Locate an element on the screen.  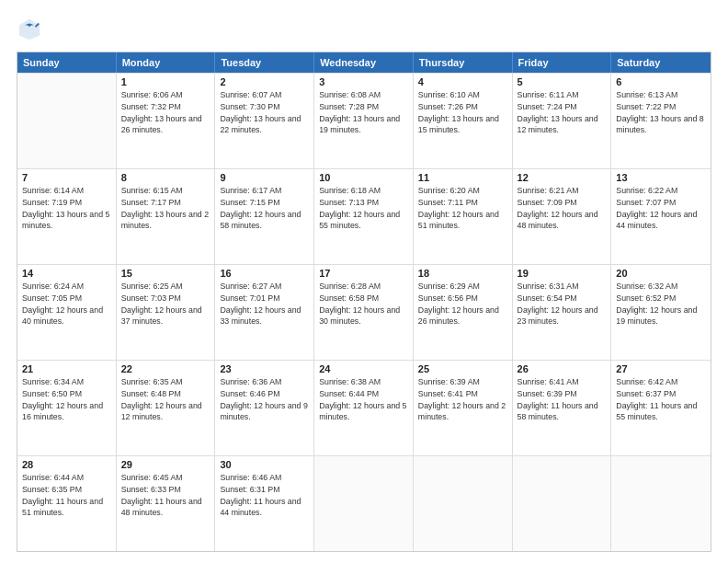
cell-info: Sunrise: 6:15 AMSunset: 7:17 PMDaylight:… is located at coordinates (165, 208).